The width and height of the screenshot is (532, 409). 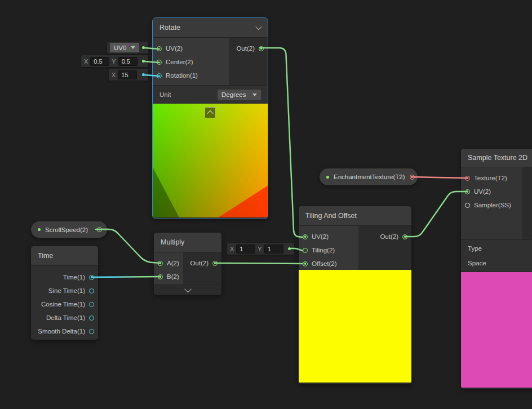 I want to click on rotate-uv-port, so click(x=159, y=48).